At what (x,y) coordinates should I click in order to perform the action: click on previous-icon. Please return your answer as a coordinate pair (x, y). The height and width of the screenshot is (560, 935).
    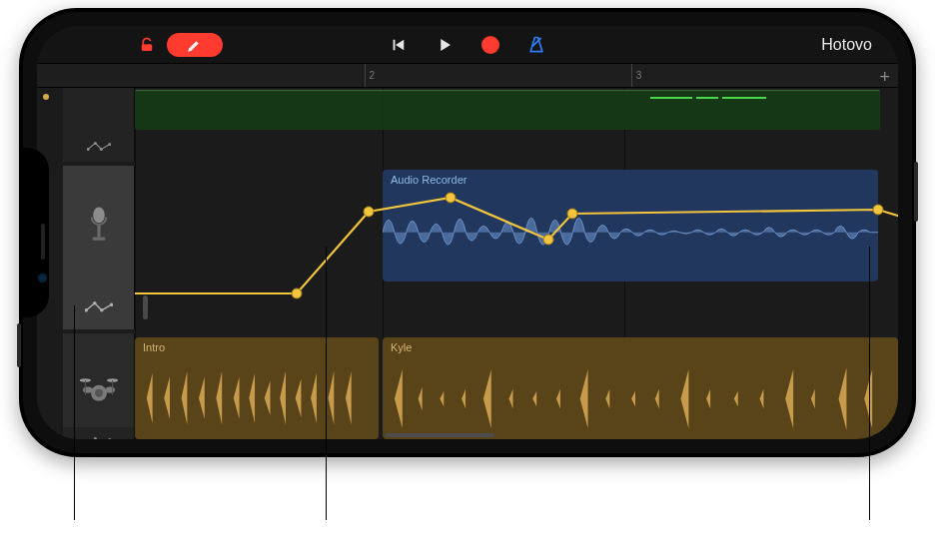
    Looking at the image, I should click on (399, 45).